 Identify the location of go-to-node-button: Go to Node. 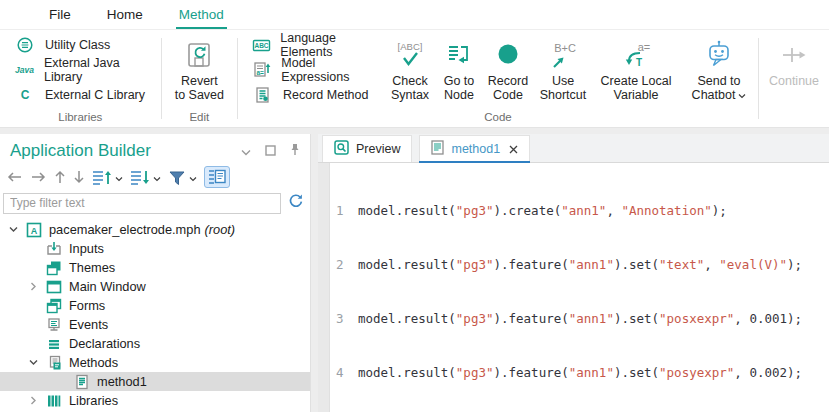
(459, 70).